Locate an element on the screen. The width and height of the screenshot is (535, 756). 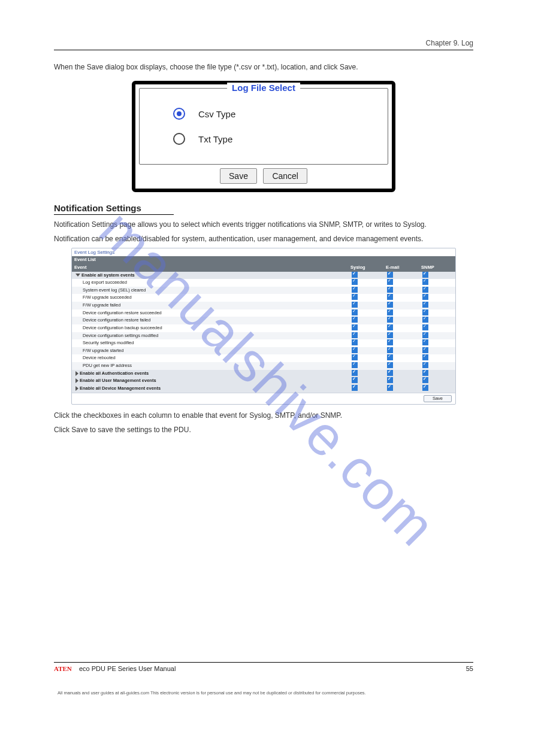
footer-rule is located at coordinates (264, 662).